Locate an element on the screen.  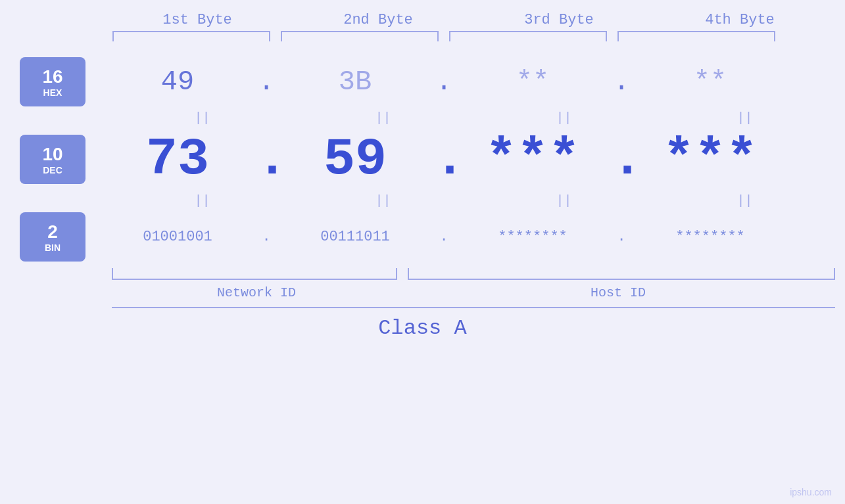
eq1-b2: || is located at coordinates (383, 118).